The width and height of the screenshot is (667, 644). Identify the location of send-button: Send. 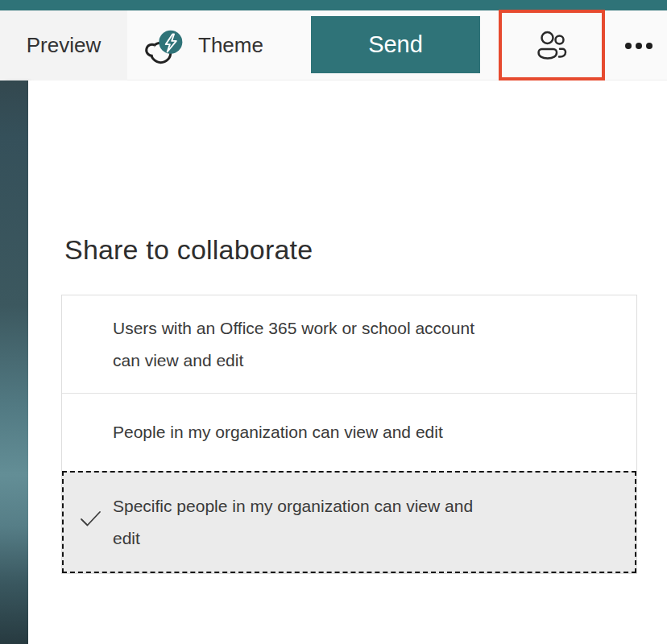
(396, 45).